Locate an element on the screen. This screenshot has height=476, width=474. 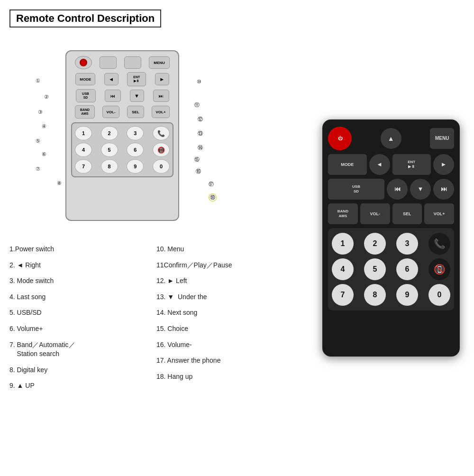
photo-up-btn: ▲ is located at coordinates (391, 138).